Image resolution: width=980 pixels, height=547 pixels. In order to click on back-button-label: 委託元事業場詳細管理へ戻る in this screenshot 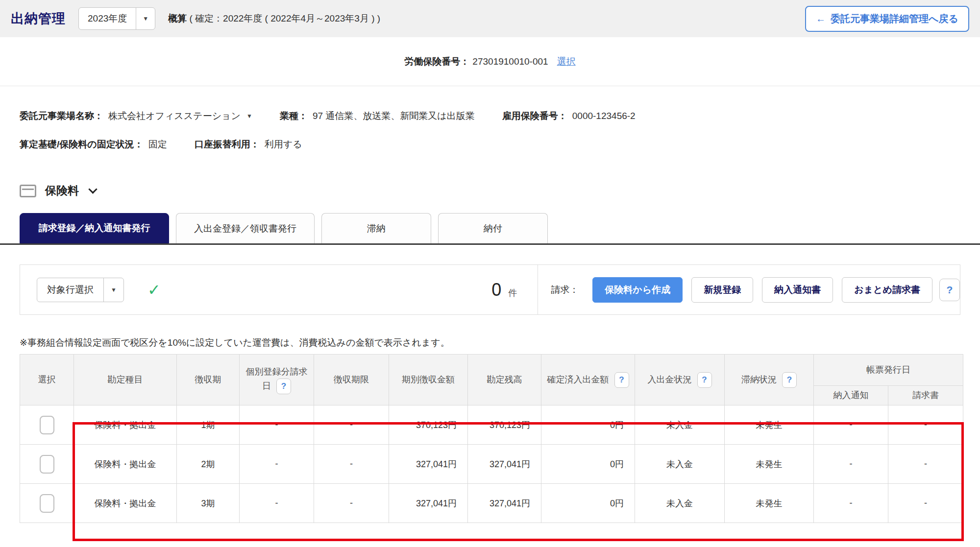, I will do `click(895, 19)`.